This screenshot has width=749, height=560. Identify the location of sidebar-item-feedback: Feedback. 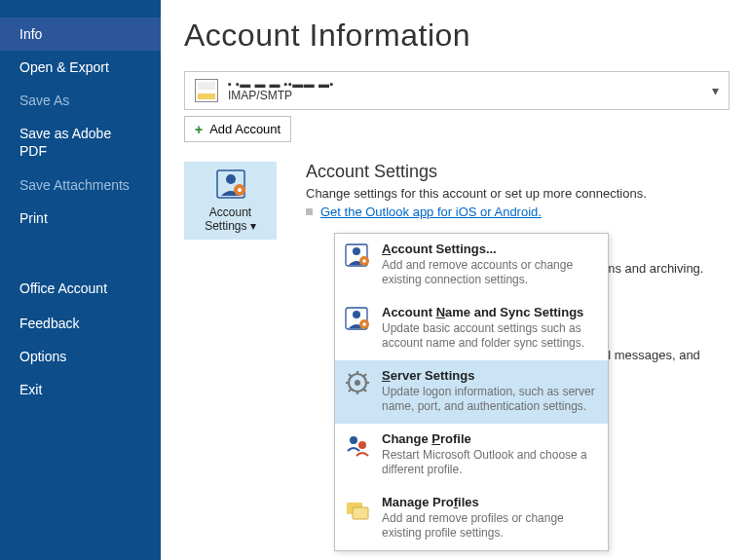
(80, 323).